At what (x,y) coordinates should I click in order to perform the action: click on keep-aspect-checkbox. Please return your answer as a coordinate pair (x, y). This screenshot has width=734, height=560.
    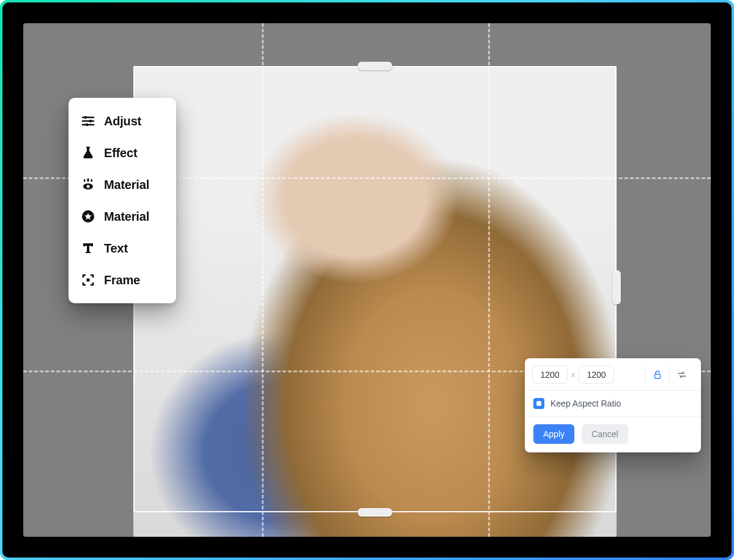
    Looking at the image, I should click on (539, 403).